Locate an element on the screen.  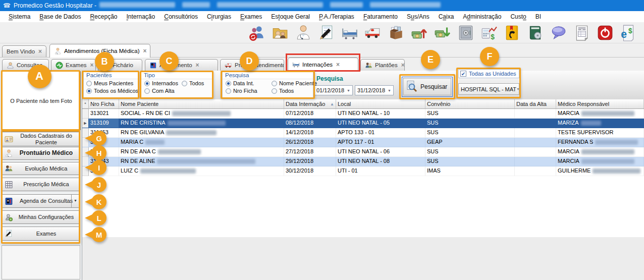
column-header-data-interna-o: Data Internação▲ is located at coordinates (310, 104).